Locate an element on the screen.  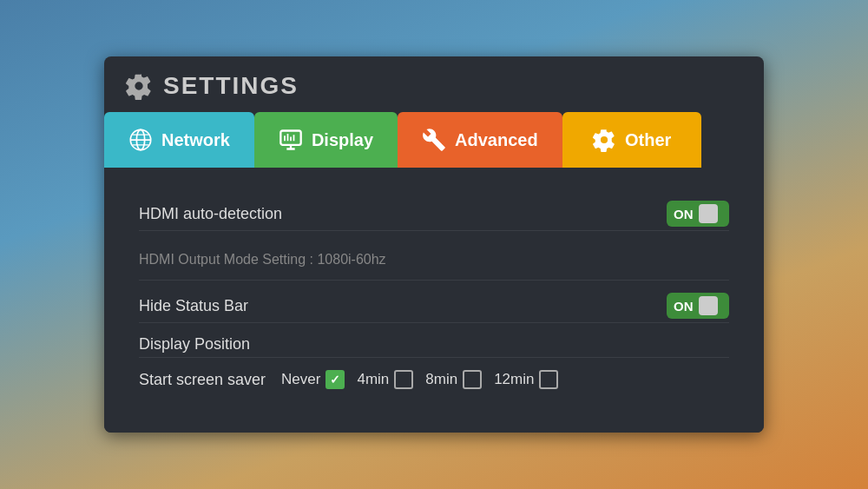
checkbox-never-box: ✓ is located at coordinates (335, 380).